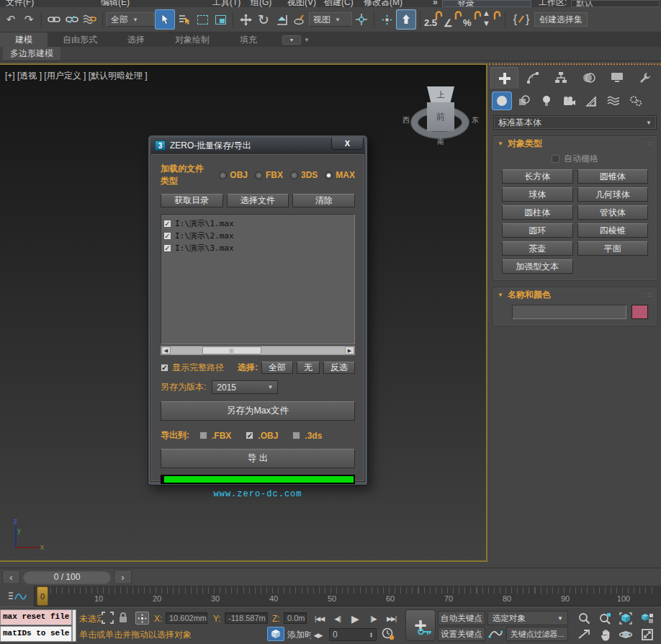 The width and height of the screenshot is (661, 644). What do you see at coordinates (36, 617) in the screenshot?
I see `listener-macro-line: max reset file` at bounding box center [36, 617].